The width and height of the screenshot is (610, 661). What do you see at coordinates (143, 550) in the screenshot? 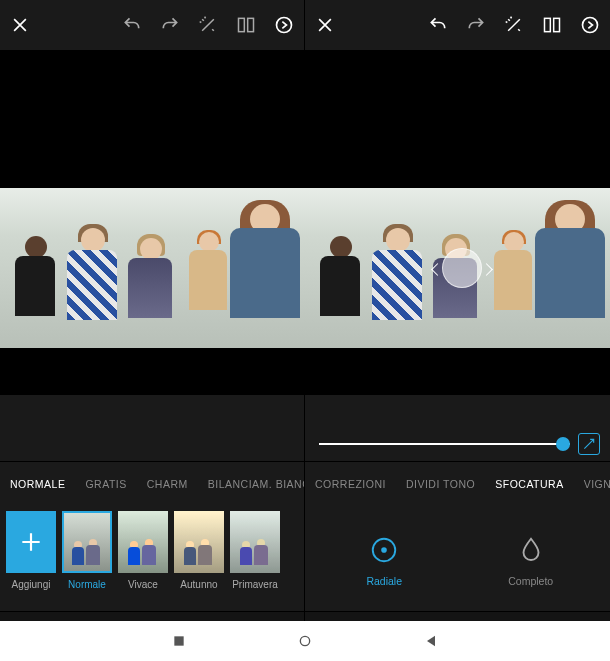
I see `filter-vivace: Vivace` at bounding box center [143, 550].